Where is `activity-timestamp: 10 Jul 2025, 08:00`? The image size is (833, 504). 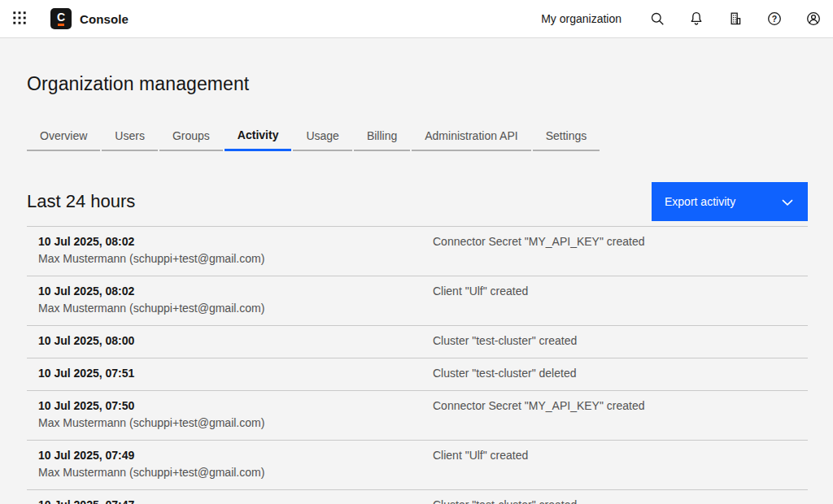 activity-timestamp: 10 Jul 2025, 08:00 is located at coordinates (236, 341).